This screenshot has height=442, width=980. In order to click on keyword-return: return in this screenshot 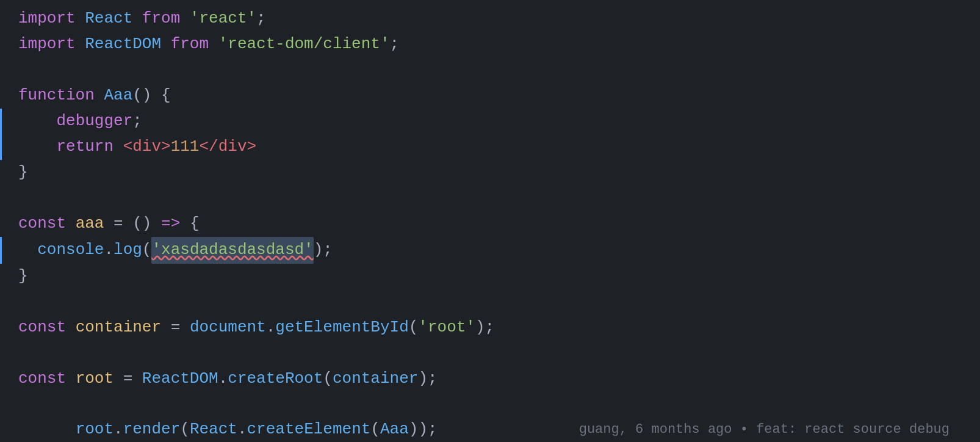, I will do `click(89, 147)`.